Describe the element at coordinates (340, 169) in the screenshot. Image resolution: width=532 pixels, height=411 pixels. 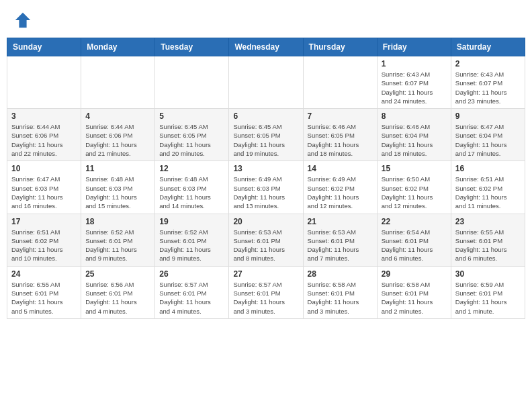
I see `day-number: 14` at that location.